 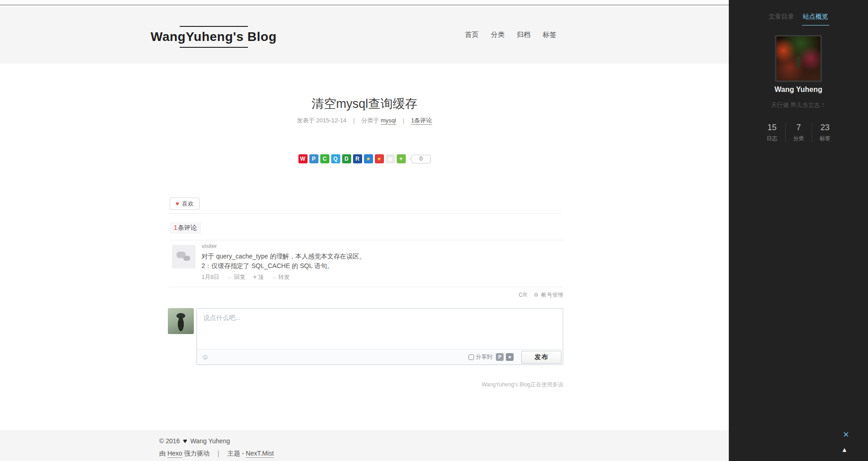 I want to click on stat-posts: 15 日志, so click(x=772, y=133).